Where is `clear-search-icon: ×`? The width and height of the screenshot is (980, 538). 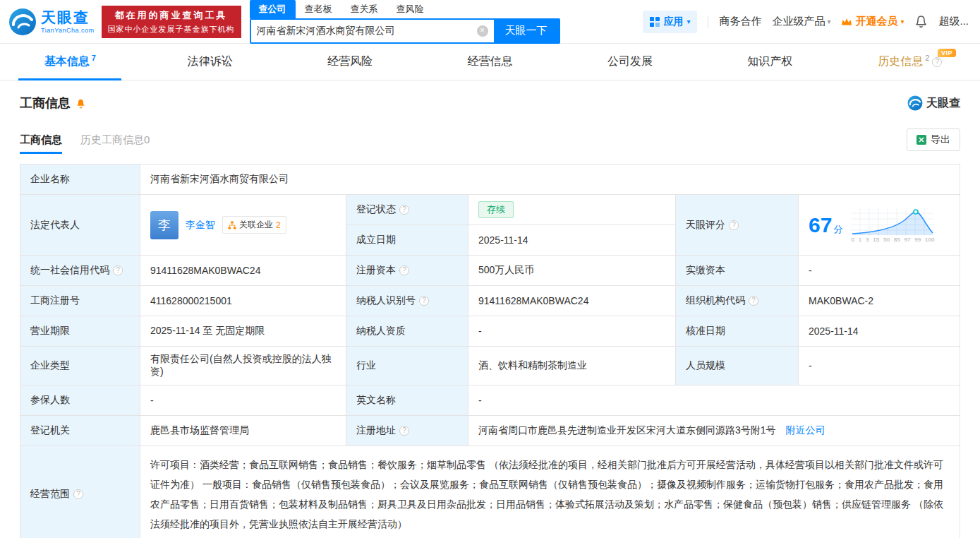 clear-search-icon: × is located at coordinates (483, 31).